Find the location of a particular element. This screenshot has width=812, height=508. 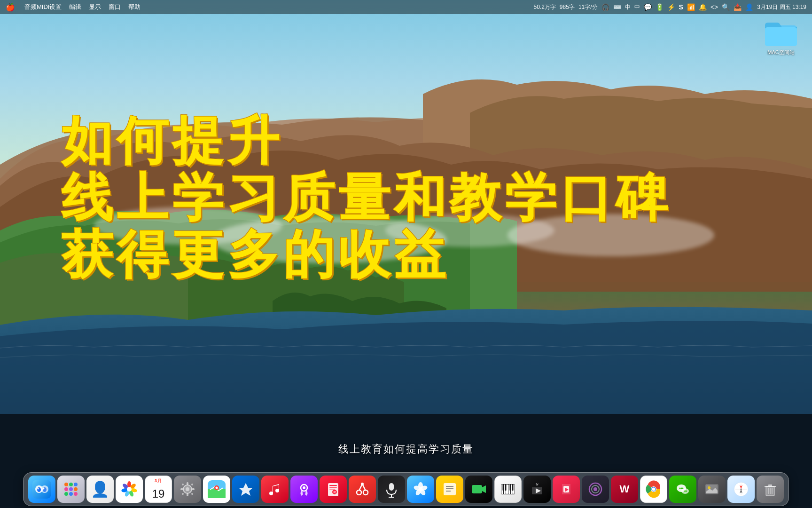

dock-app-launchpad is located at coordinates (71, 489).